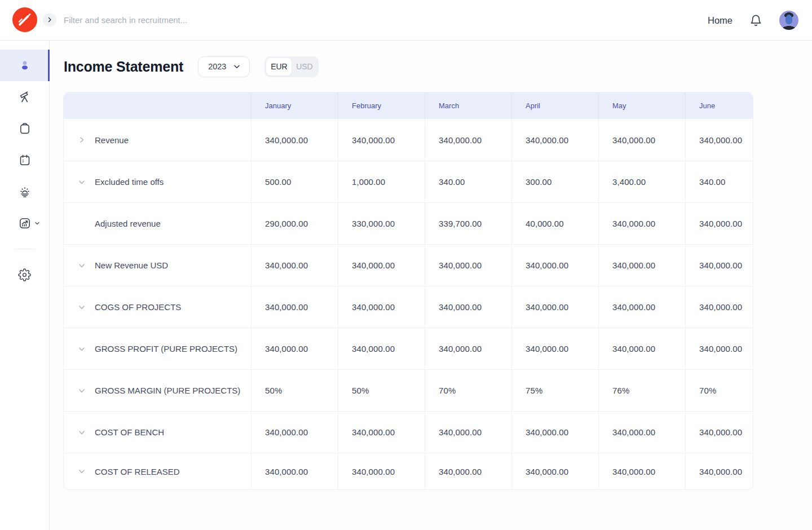  I want to click on column-header: January, so click(295, 106).